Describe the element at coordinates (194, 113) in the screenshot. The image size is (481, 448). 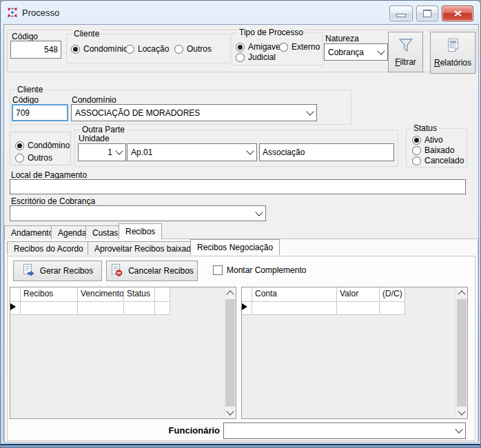
I see `condominio-combobox: ASSOCIAÇÃO DE MORADORES` at that location.